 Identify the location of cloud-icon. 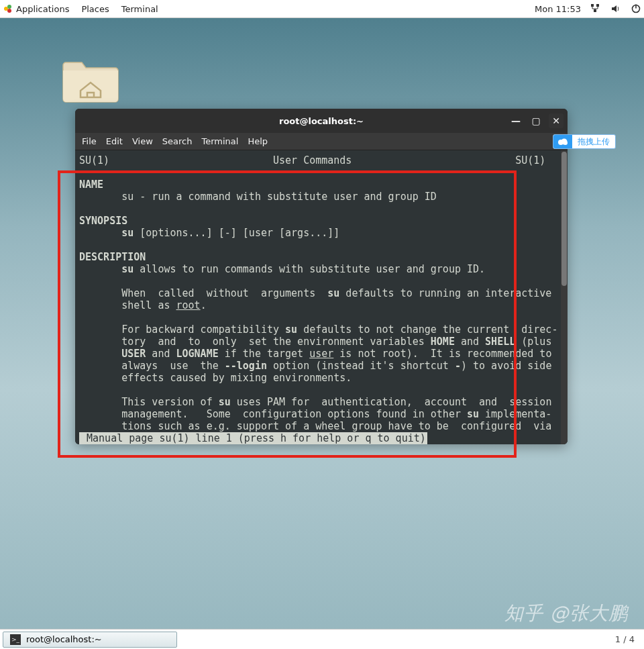
(563, 142).